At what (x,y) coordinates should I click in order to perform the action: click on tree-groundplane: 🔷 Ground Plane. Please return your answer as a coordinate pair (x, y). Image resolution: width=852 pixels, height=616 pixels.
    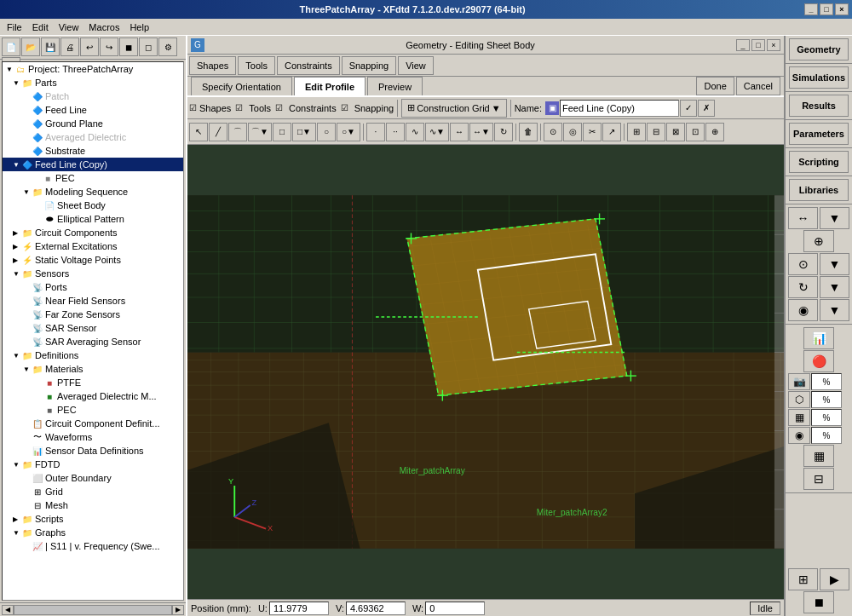
    Looking at the image, I should click on (93, 124).